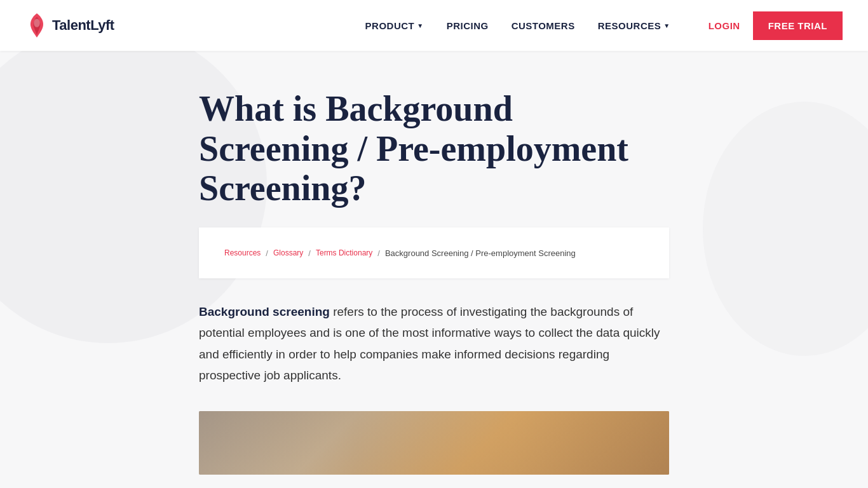 This screenshot has height=488, width=868. Describe the element at coordinates (468, 25) in the screenshot. I see `nav-item-pricing: PRICING` at that location.